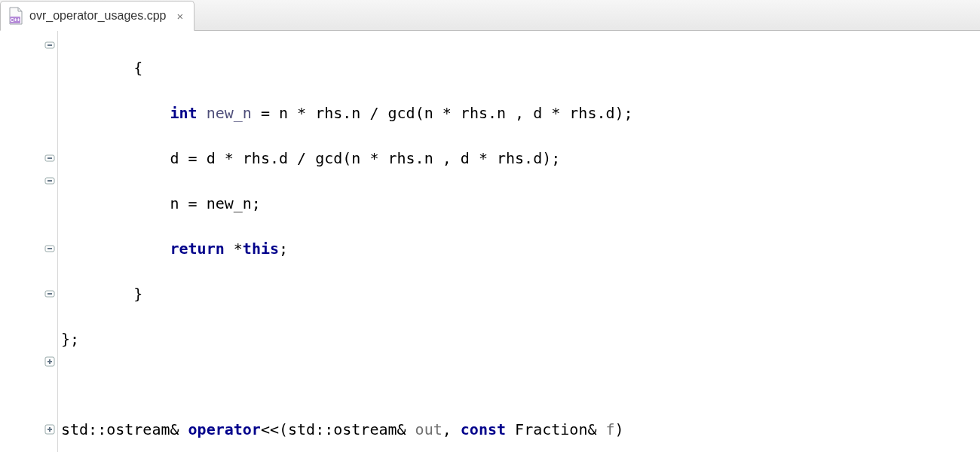  Describe the element at coordinates (50, 241) in the screenshot. I see `fold-gutter` at that location.